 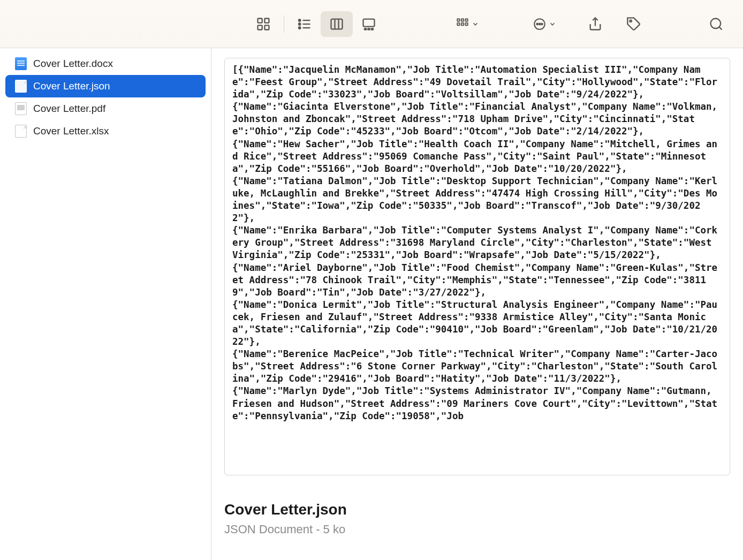 What do you see at coordinates (477, 510) in the screenshot?
I see `preview-filename: Cover Letter.json` at bounding box center [477, 510].